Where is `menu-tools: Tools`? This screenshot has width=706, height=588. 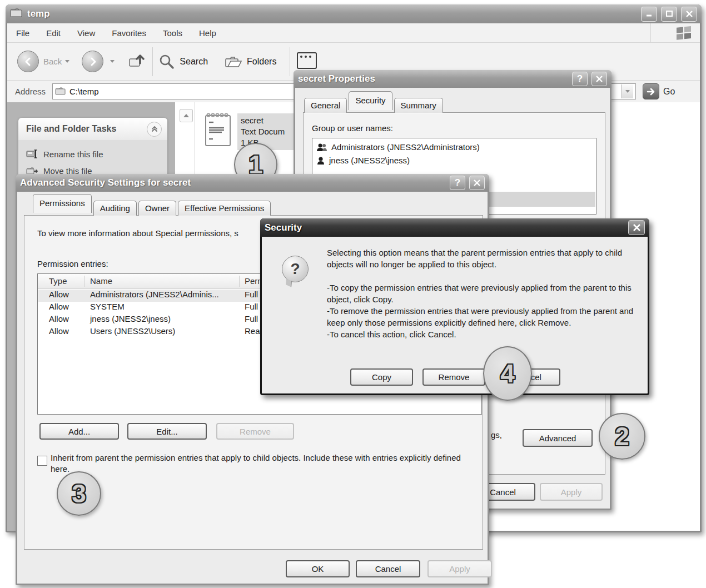
menu-tools: Tools is located at coordinates (172, 33).